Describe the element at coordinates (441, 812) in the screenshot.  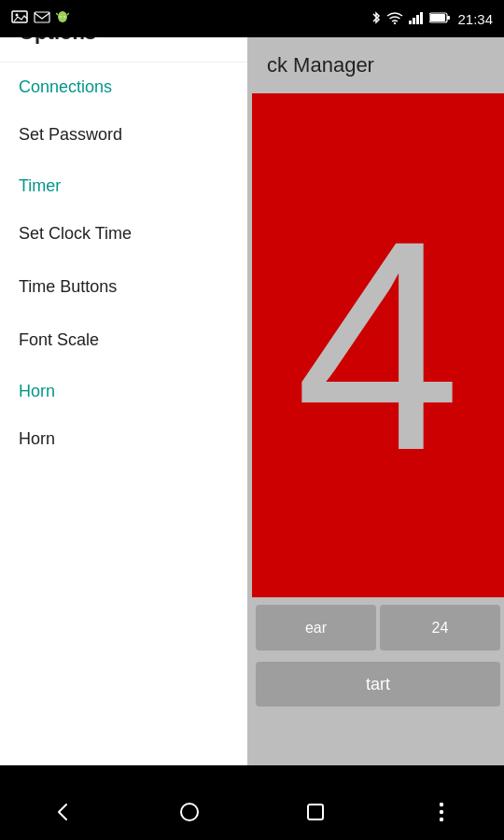
I see `more-options-button` at that location.